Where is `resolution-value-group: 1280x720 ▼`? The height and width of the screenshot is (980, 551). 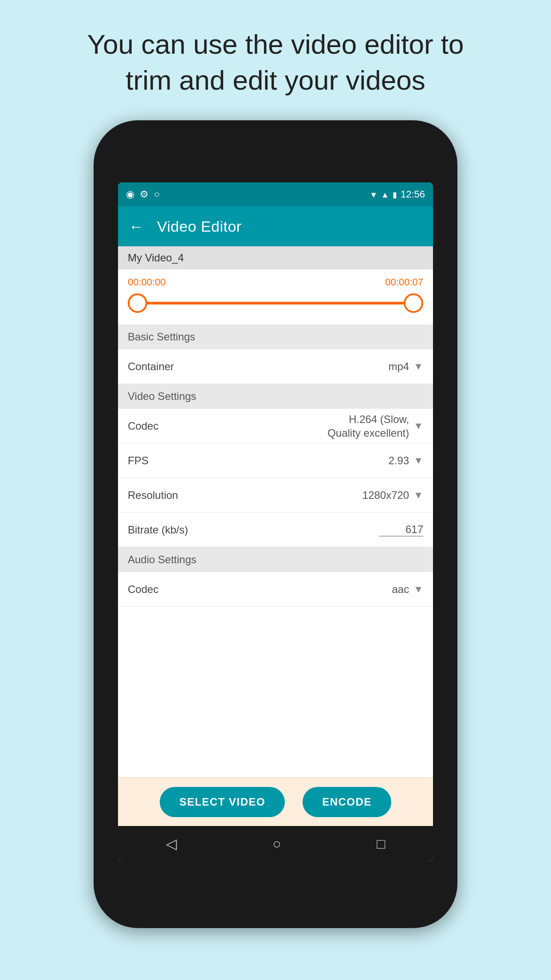 resolution-value-group: 1280x720 ▼ is located at coordinates (393, 495).